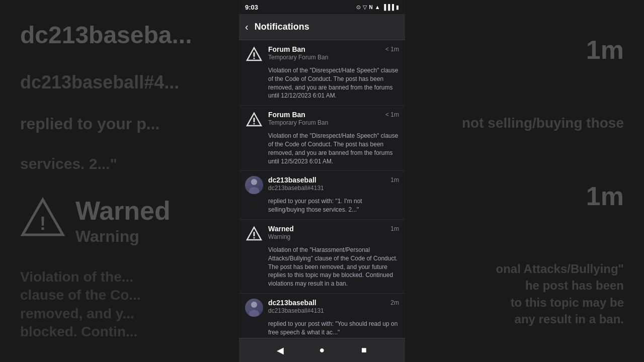 The width and height of the screenshot is (644, 362). I want to click on notification-item-5: dc213baseball 2m dc213baseball#4131 repl…, so click(322, 316).